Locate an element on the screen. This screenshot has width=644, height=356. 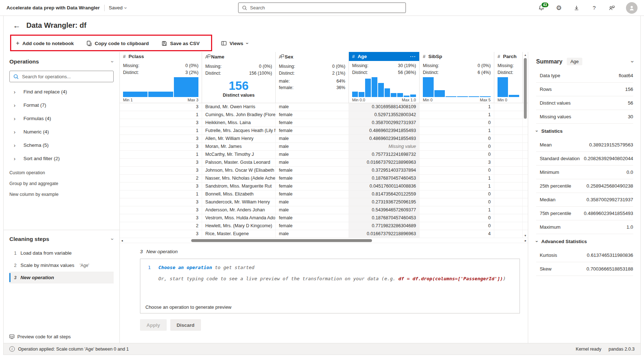
scroll-right-icon: ▸ is located at coordinates (525, 241).